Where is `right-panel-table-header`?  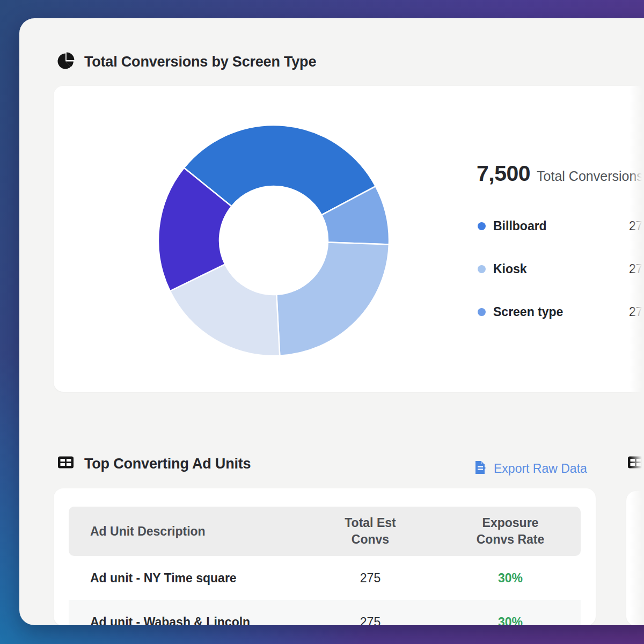
right-panel-table-header is located at coordinates (643, 532).